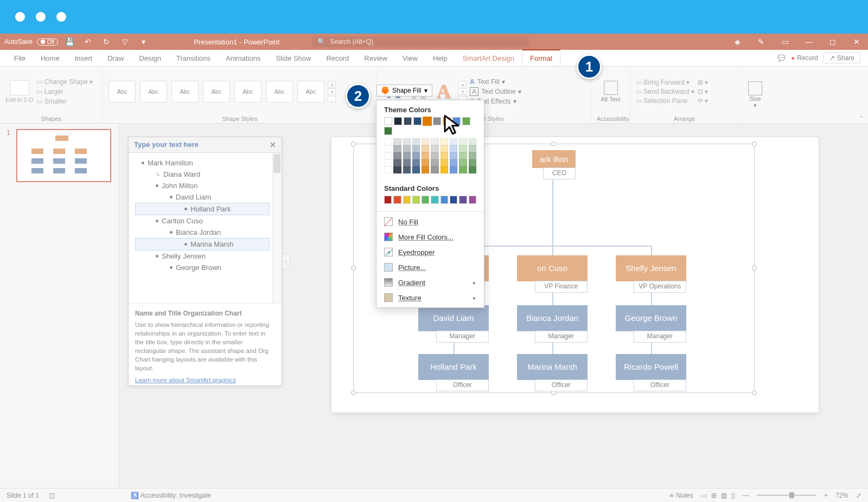  What do you see at coordinates (202, 209) in the screenshot?
I see `text-pane-item: Holland Park` at bounding box center [202, 209].